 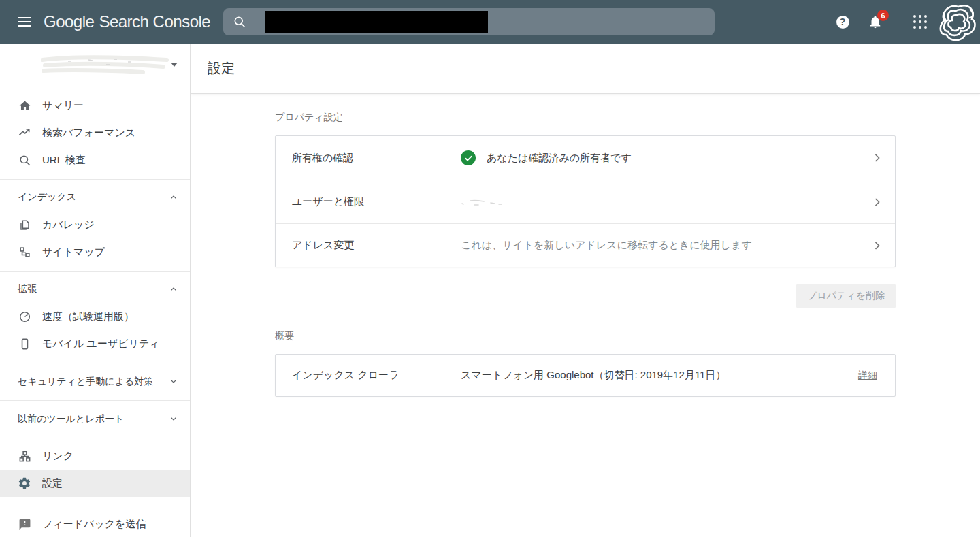 What do you see at coordinates (662, 245) in the screenshot?
I see `row-value-text: これは、サイトを新しいアドレスに移転するときに使用します` at bounding box center [662, 245].